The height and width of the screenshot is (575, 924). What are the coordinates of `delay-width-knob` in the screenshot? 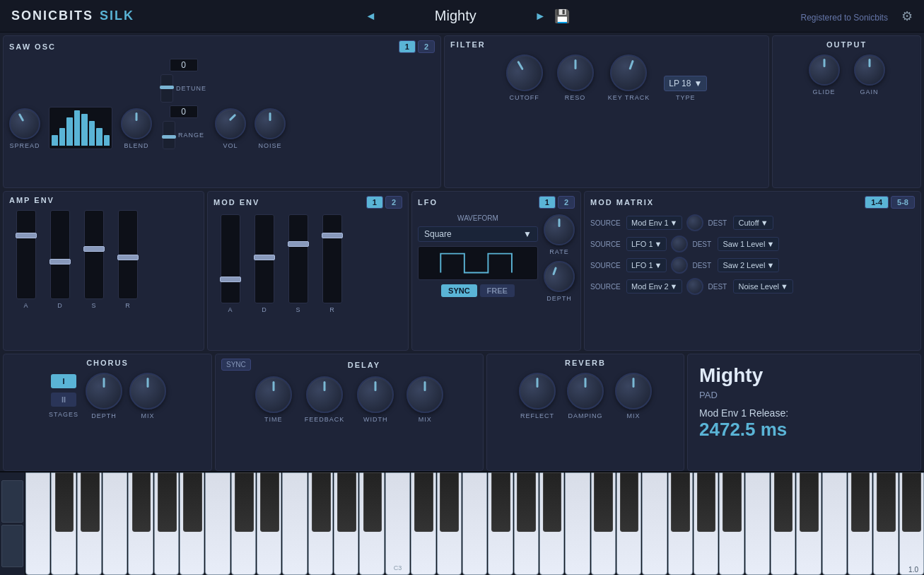 It's located at (375, 395).